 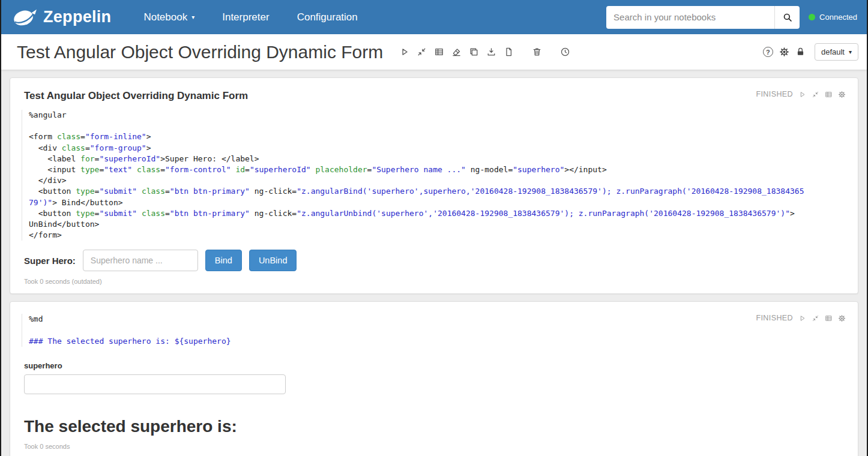 I want to click on clone-note-button, so click(x=474, y=52).